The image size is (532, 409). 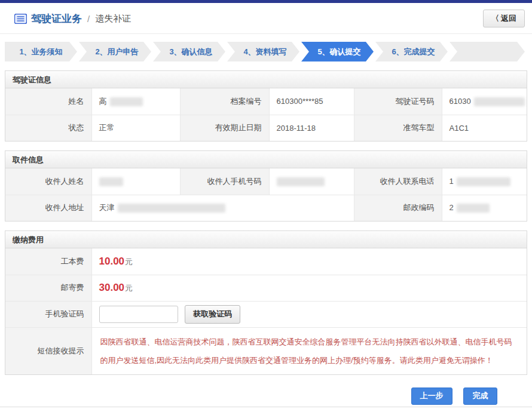 What do you see at coordinates (266, 33) in the screenshot?
I see `header-divider` at bounding box center [266, 33].